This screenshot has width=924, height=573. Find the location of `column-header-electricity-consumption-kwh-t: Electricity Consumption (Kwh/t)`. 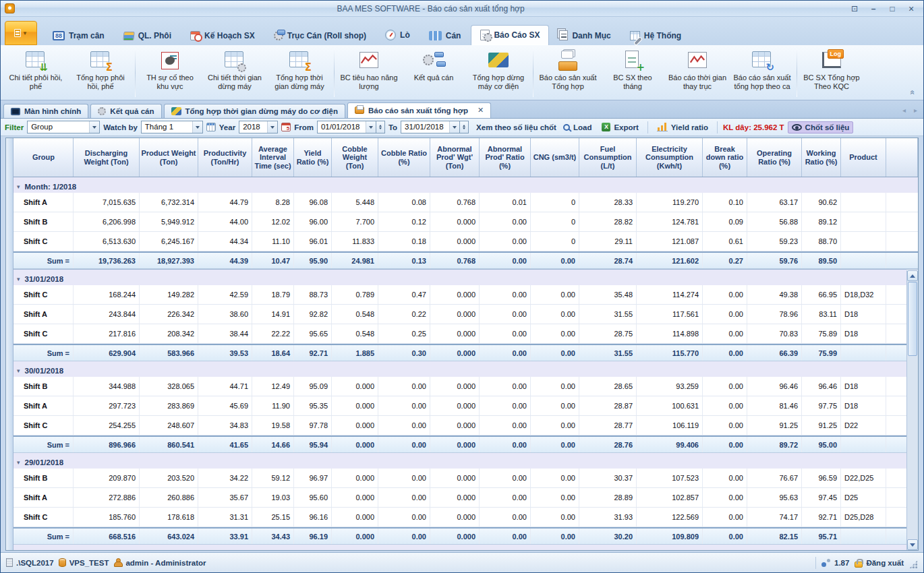

column-header-electricity-consumption-kwh-t: Electricity Consumption (Kwh/t) is located at coordinates (670, 158).